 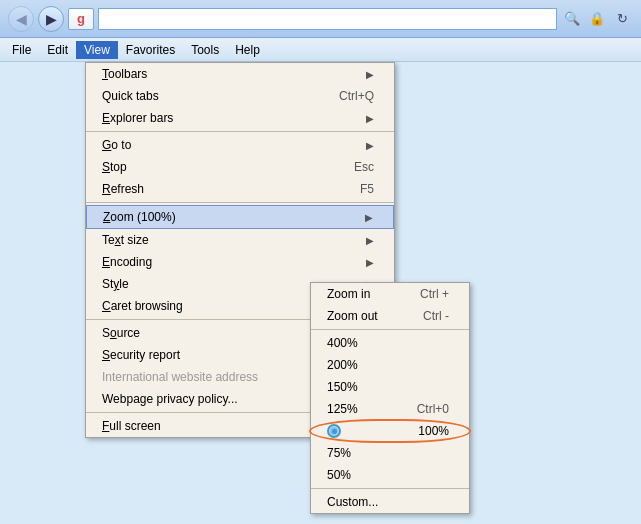 I want to click on zoom-75-label: 75%, so click(x=339, y=453).